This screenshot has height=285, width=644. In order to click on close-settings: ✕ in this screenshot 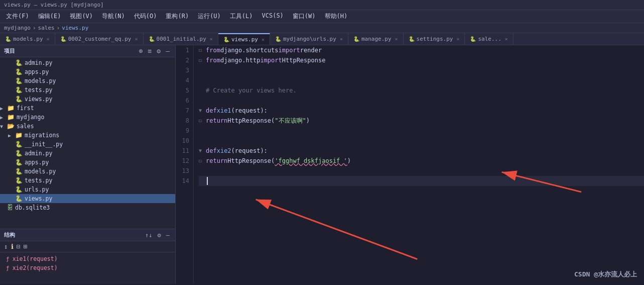, I will do `click(458, 39)`.